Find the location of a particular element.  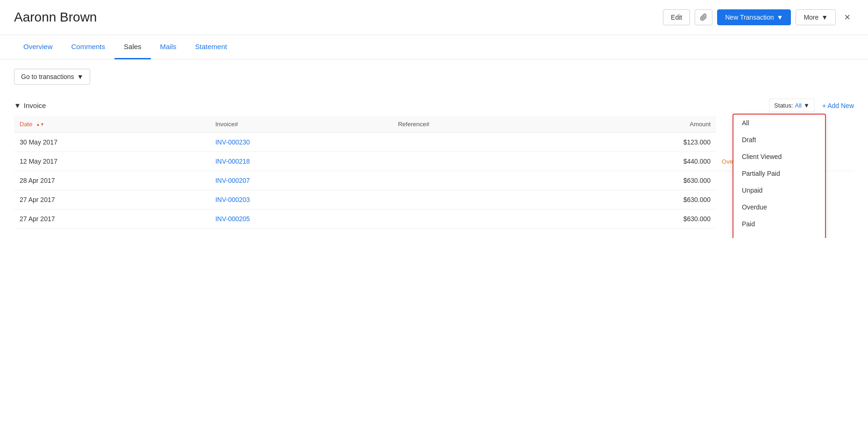

sort-arrows-icon: ▲▼ is located at coordinates (40, 124).